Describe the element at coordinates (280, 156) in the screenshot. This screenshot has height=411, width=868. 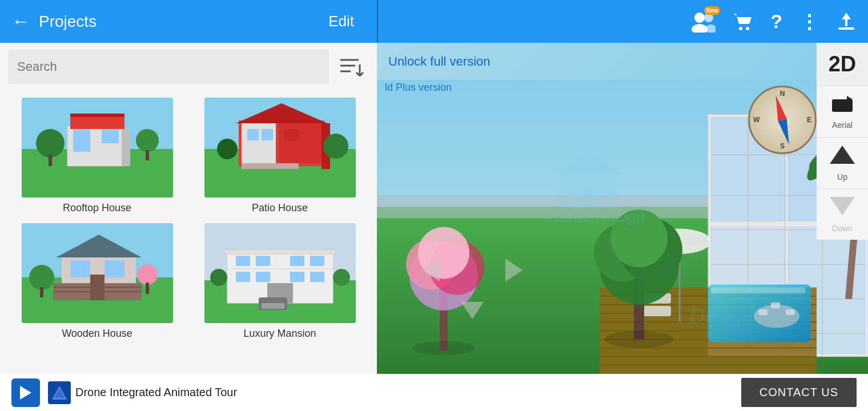
I see `project-item-patio: Patio House` at that location.